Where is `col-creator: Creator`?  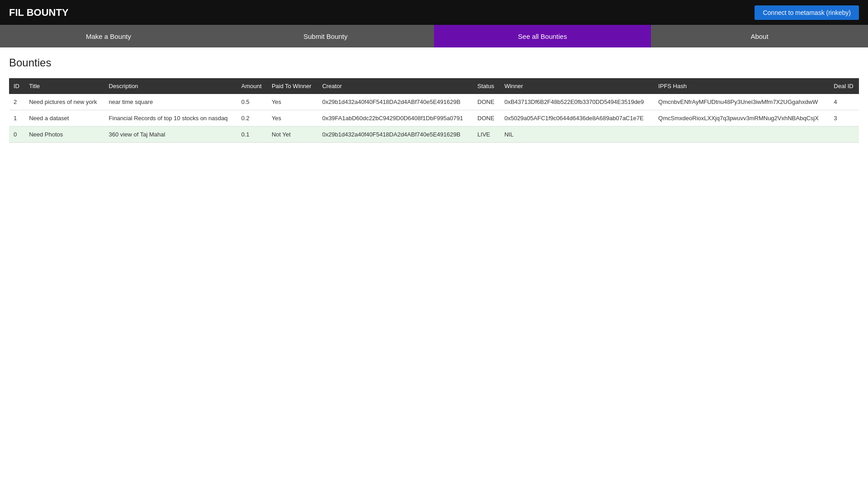
col-creator: Creator is located at coordinates (395, 86).